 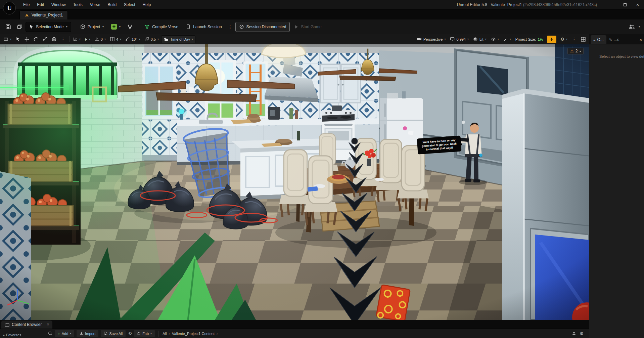 I want to click on project-size-value: 1%, so click(x=540, y=39).